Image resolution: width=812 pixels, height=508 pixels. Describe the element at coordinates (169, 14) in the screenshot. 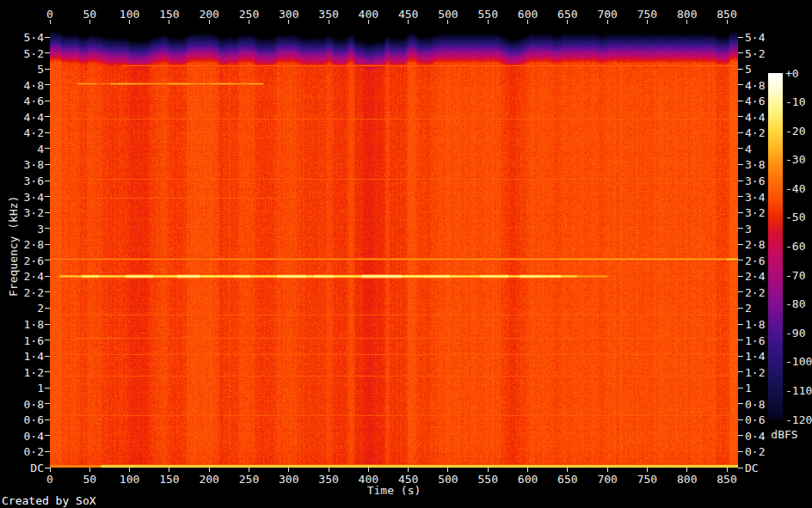

I see `x-tick-label-top: 150` at that location.